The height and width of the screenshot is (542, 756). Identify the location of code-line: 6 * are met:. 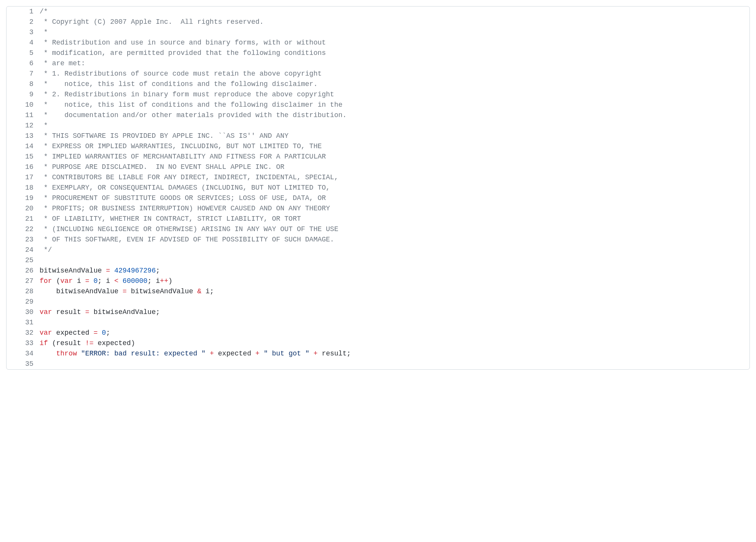
(378, 64).